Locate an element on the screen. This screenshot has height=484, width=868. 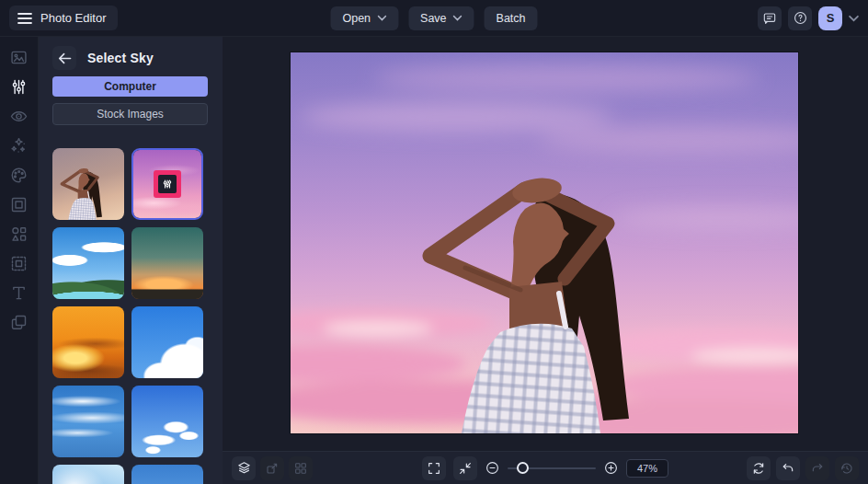
undo-button is located at coordinates (788, 468).